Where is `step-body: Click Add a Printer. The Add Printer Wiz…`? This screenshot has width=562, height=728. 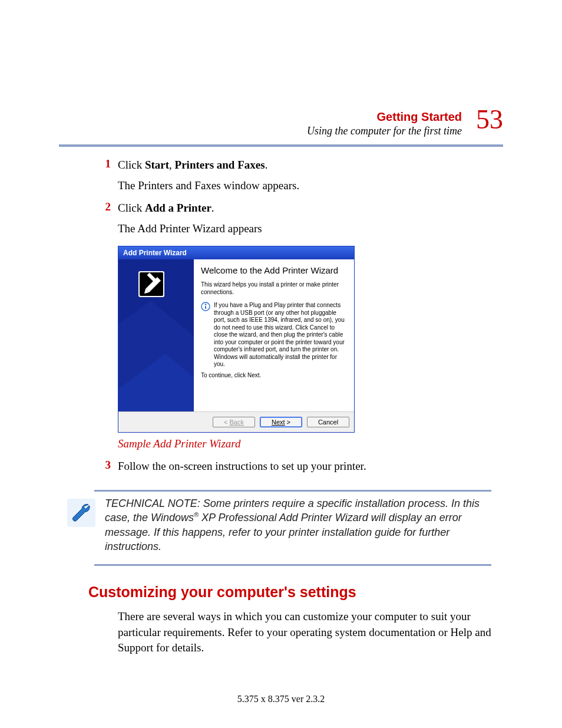 step-body: Click Add a Printer. The Add Printer Wiz… is located at coordinates (305, 220).